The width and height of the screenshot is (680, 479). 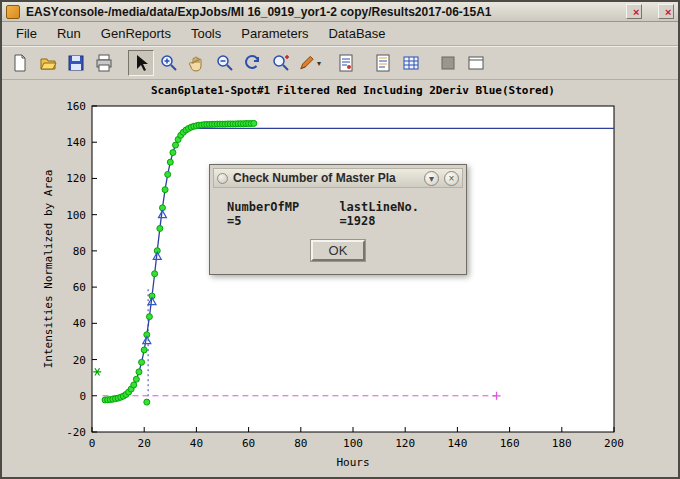 I want to click on dialog-collapse-button: ▾, so click(x=432, y=178).